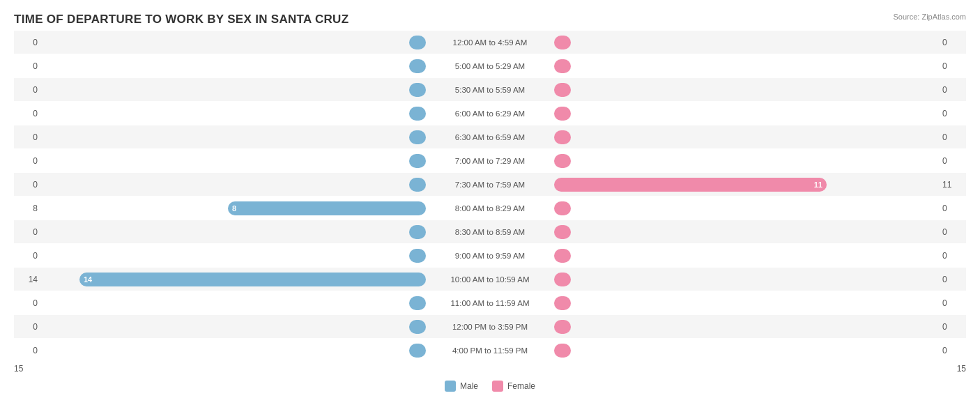 The height and width of the screenshot is (414, 980). I want to click on table-row: 06:00 AM to 6:29 AM0, so click(490, 113).